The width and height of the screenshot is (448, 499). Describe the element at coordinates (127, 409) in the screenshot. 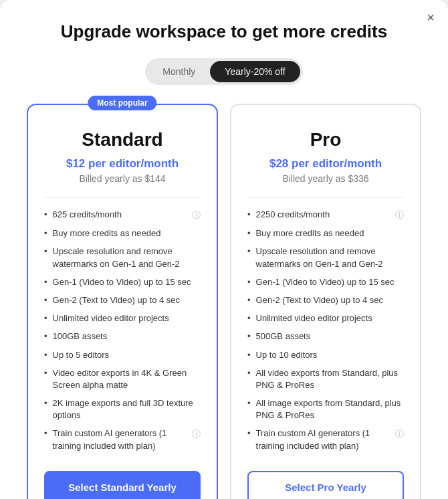

I see `feature-text: 2K image exports and full 3D texture opt…` at that location.